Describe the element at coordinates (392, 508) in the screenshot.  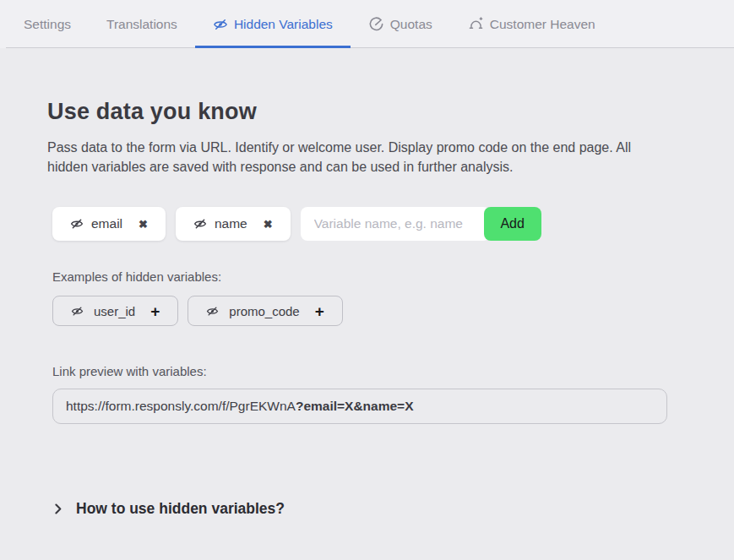
I see `help-toggle: How to use hidden variables?` at that location.